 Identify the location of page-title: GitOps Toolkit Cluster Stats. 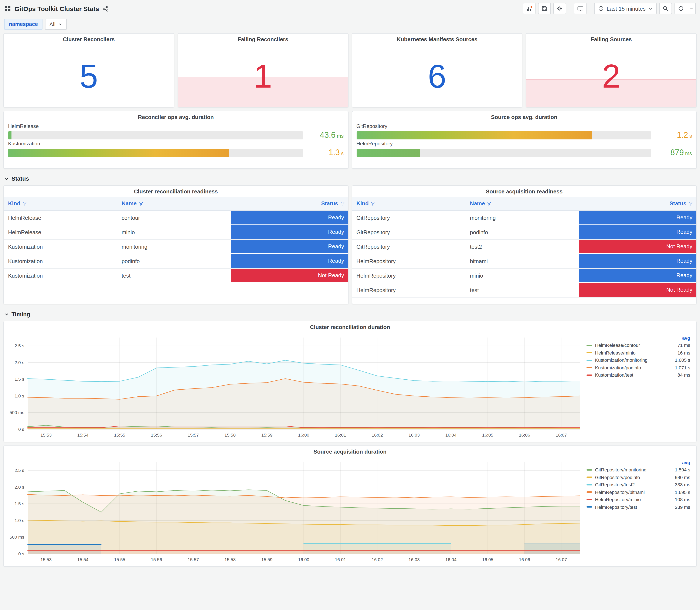
(56, 9).